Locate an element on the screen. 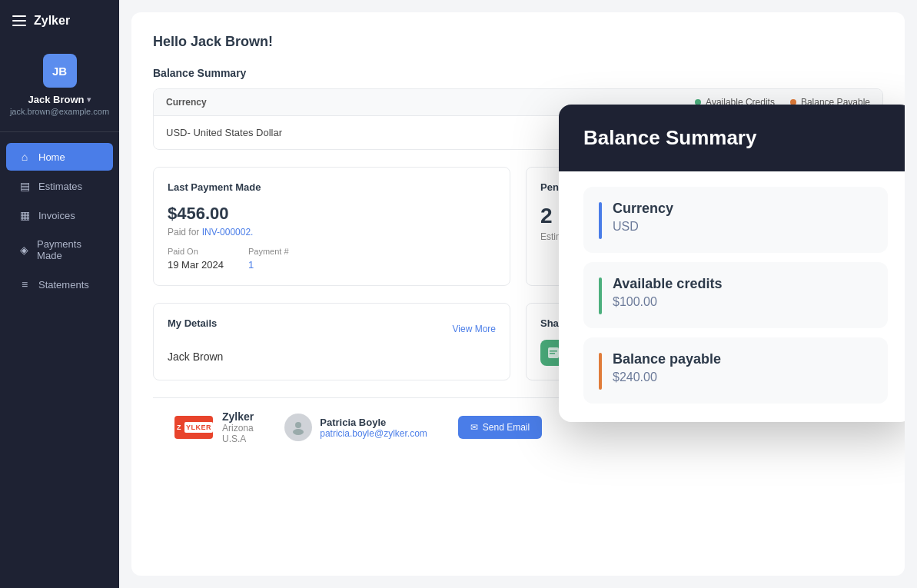  payment-amount: $456.00 is located at coordinates (332, 214).